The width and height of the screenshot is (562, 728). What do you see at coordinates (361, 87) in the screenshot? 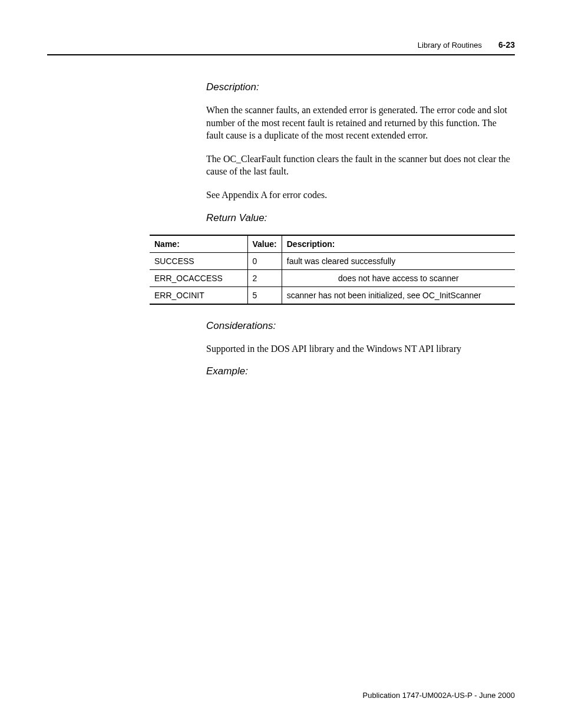
I see `description-heading: Description:` at bounding box center [361, 87].